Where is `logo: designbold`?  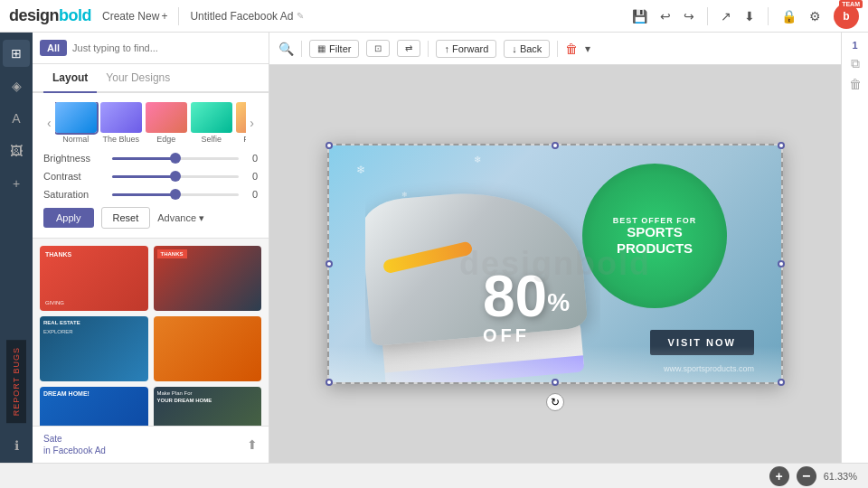 logo: designbold is located at coordinates (51, 16).